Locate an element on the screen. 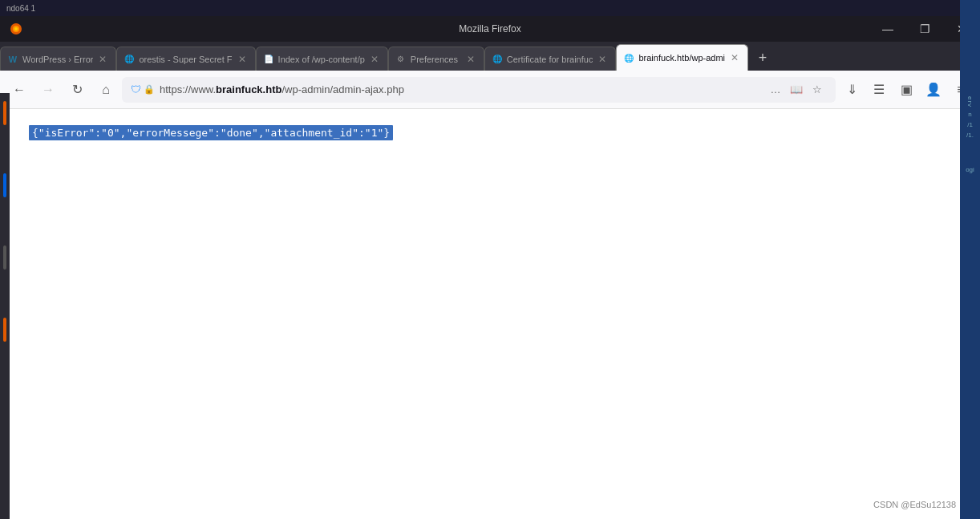 This screenshot has width=980, height=519. tab-brainfuck-label: brainfuck.htb/wp-admi is located at coordinates (682, 58).